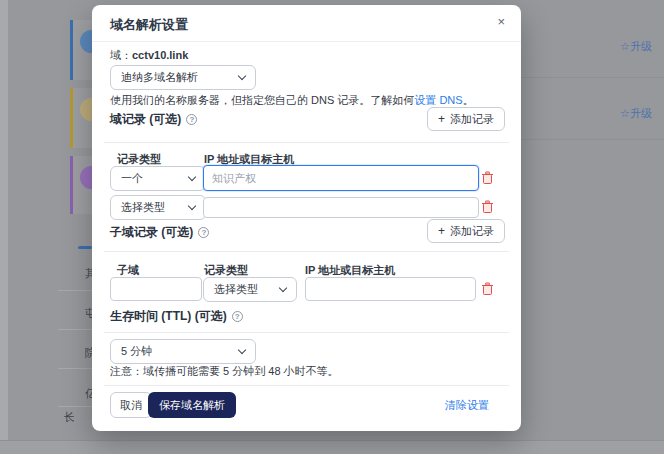 The width and height of the screenshot is (664, 454). Describe the element at coordinates (466, 119) in the screenshot. I see `add-domain-record-button: + 添加记录` at that location.